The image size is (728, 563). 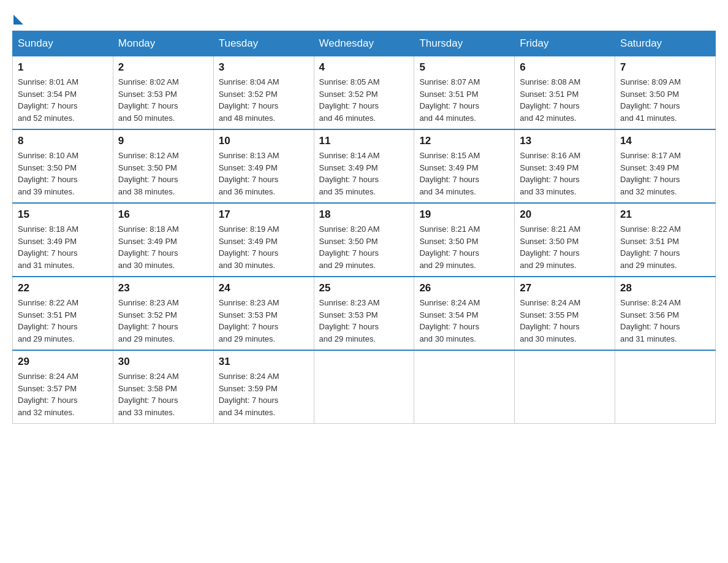 What do you see at coordinates (565, 215) in the screenshot?
I see `day-number: 20` at bounding box center [565, 215].